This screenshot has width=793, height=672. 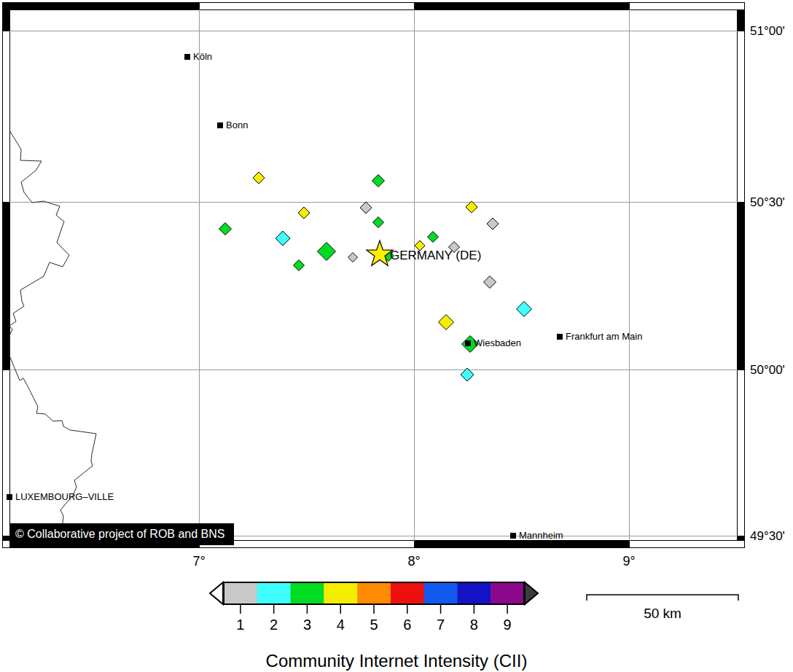 What do you see at coordinates (663, 614) in the screenshot?
I see `scalebar-label: 50 km` at bounding box center [663, 614].